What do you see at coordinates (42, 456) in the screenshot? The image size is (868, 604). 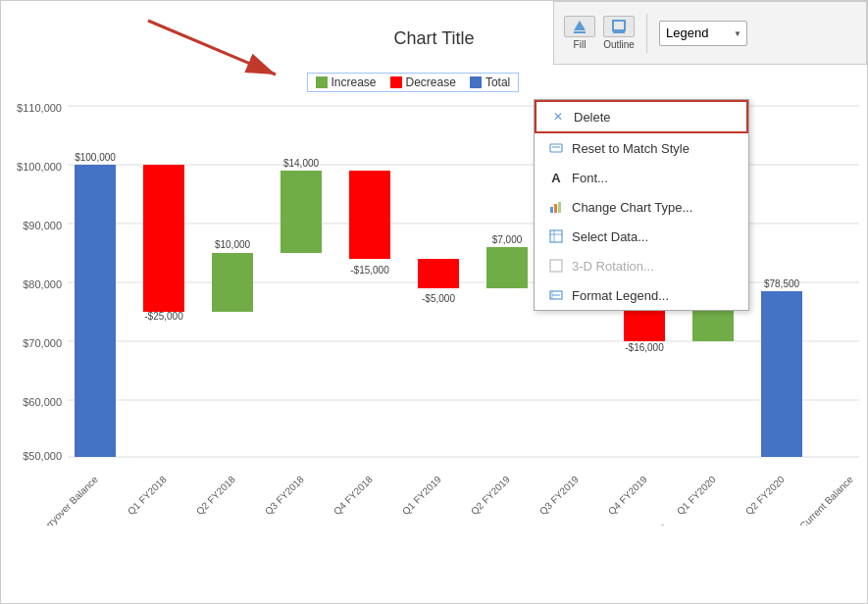 I see `svg-text: $50,000` at bounding box center [42, 456].